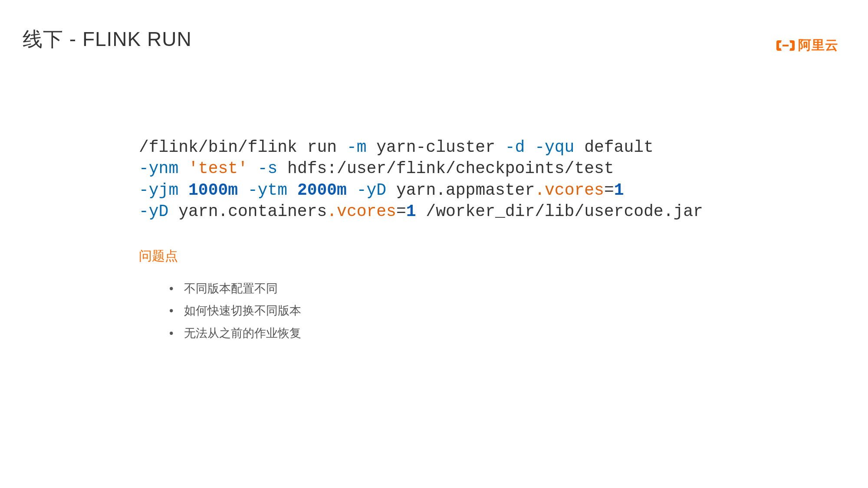 The height and width of the screenshot is (488, 868). What do you see at coordinates (247, 212) in the screenshot?
I see `code-l4-sp1: yarn.containers` at bounding box center [247, 212].